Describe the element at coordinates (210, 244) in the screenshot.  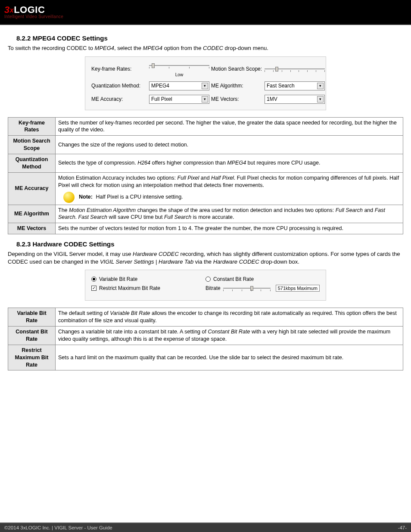
I see `section-823-title: 8.2.3 Hardware CODEC Settings` at that location.